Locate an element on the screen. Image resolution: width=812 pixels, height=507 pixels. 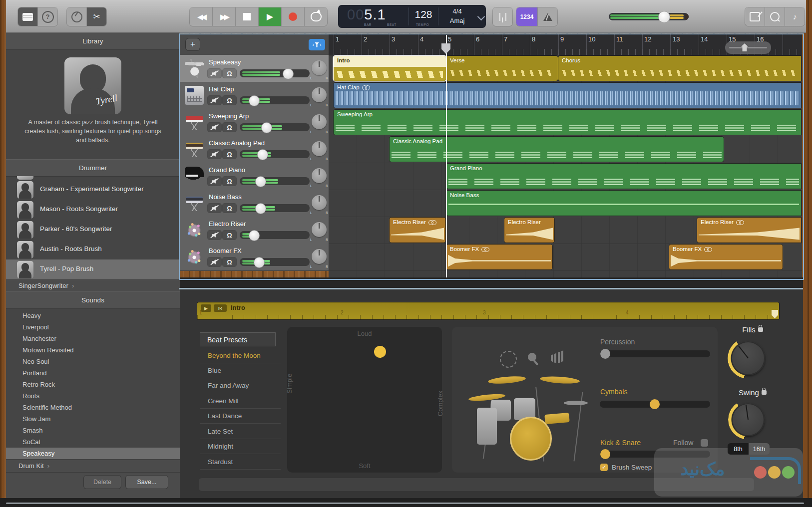
loop-browser-button is located at coordinates (775, 17).